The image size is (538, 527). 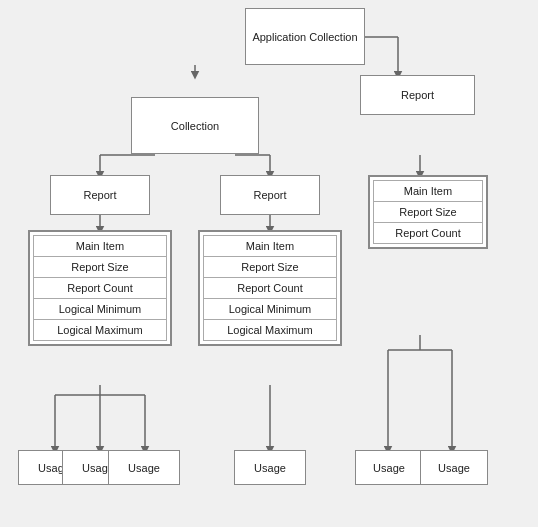 What do you see at coordinates (389, 468) in the screenshot?
I see `usage-right1-label: Usage` at bounding box center [389, 468].